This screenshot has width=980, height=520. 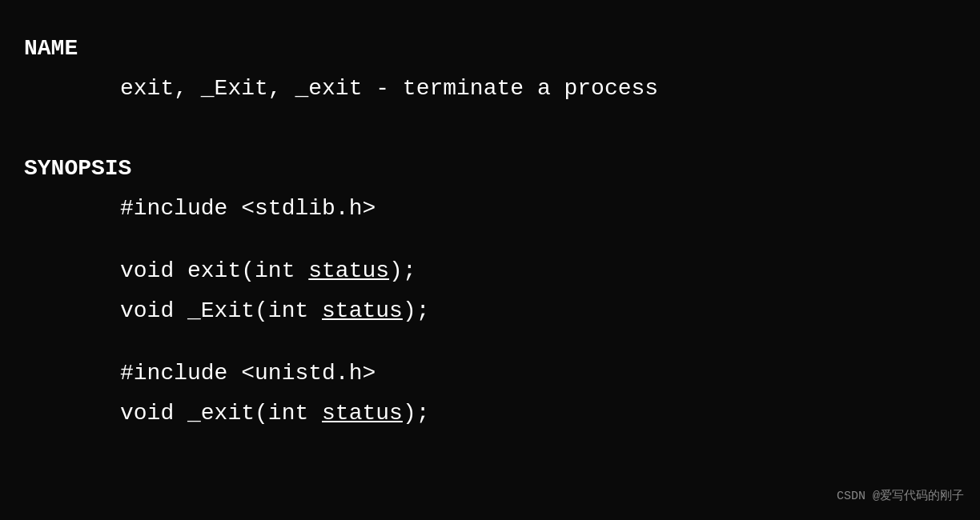 I want to click on func-exit-lower-suffix: );, so click(x=416, y=413).